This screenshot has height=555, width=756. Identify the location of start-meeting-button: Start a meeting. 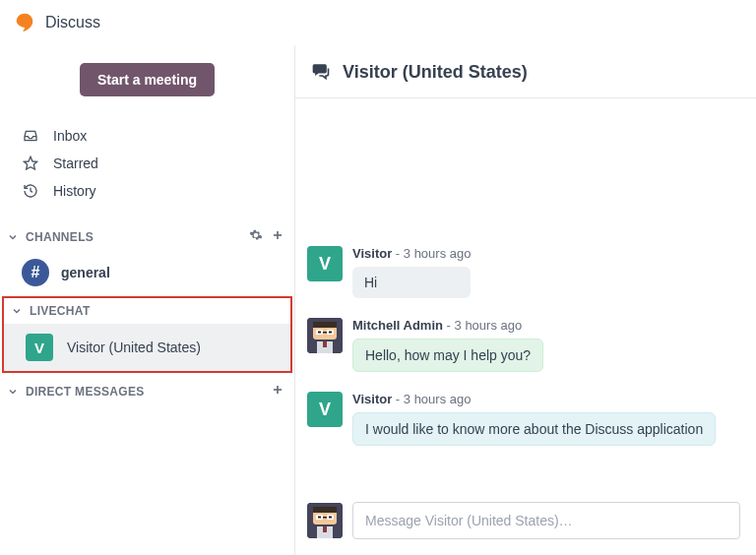
(148, 80).